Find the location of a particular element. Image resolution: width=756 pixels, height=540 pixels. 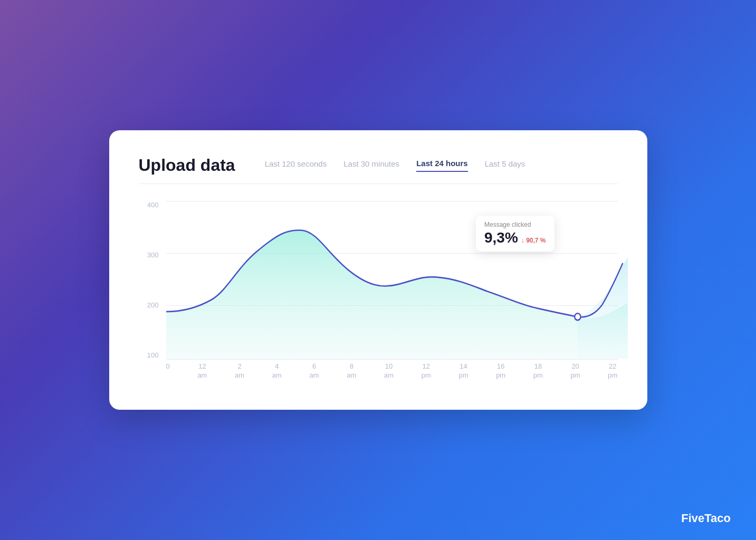

x-label-20pm: 20pm is located at coordinates (576, 371).